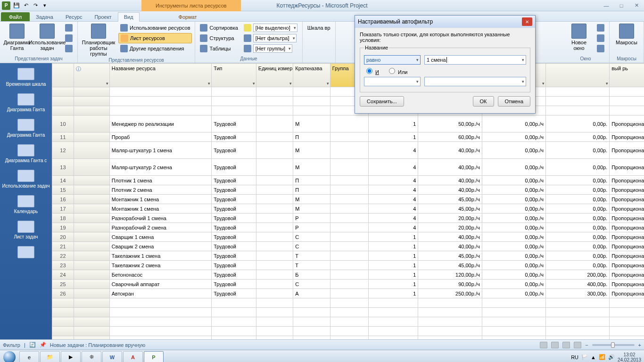 This screenshot has width=644, height=362. I want to click on sort-button: Сортировка, so click(219, 28).